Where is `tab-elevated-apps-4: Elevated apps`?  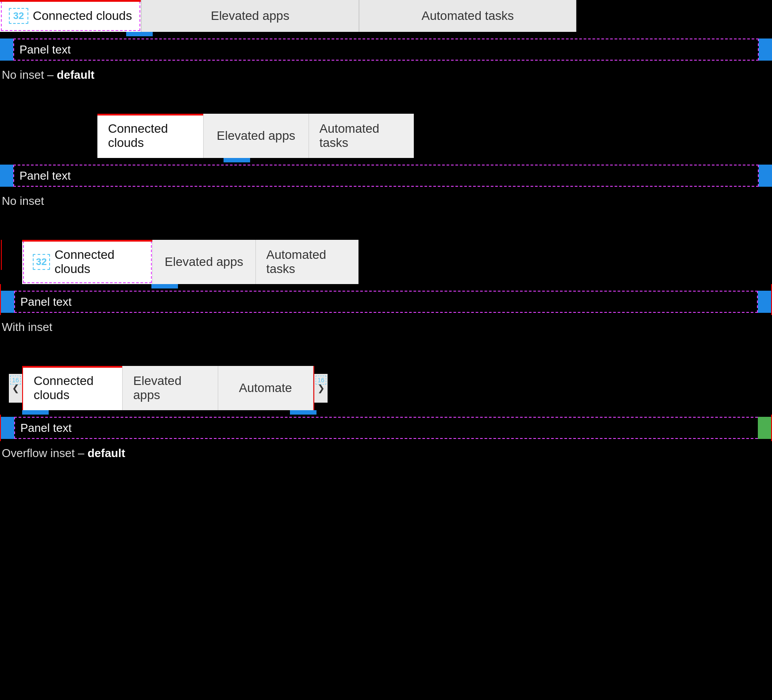
tab-elevated-apps-4: Elevated apps is located at coordinates (170, 388).